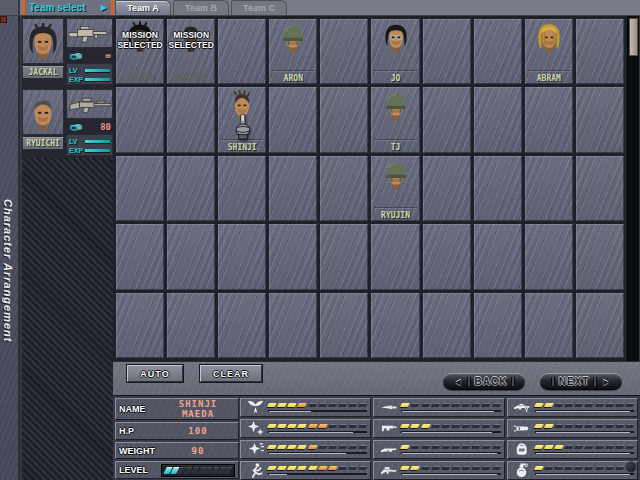 Image resolution: width=640 pixels, height=480 pixels. What do you see at coordinates (633, 188) in the screenshot?
I see `grid-scrollbar` at bounding box center [633, 188].